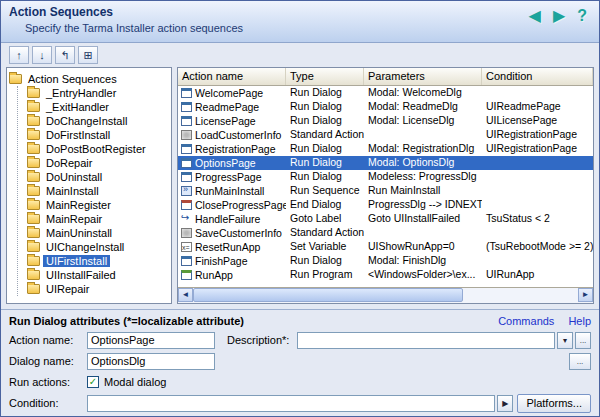  I want to click on tree-root-action-sequences: Action Sequences, so click(89, 78).